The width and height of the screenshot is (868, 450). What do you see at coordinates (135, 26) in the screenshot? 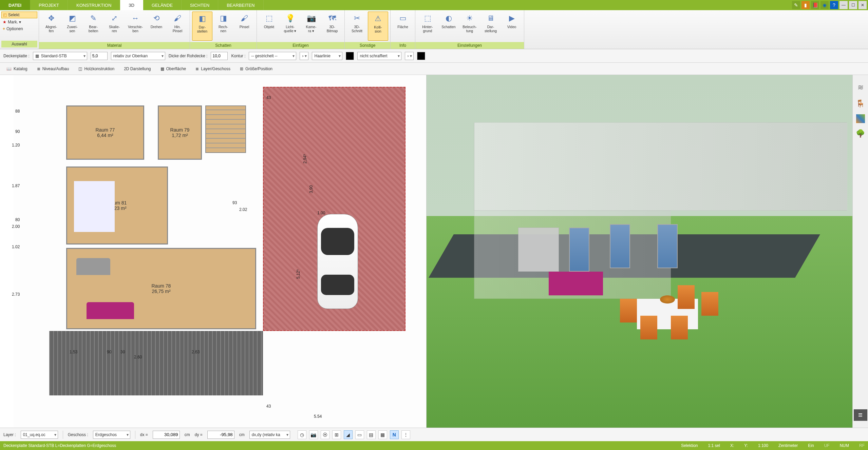
I see `ribbon-btn-0-4: ↔Verschie-ben` at bounding box center [135, 26].